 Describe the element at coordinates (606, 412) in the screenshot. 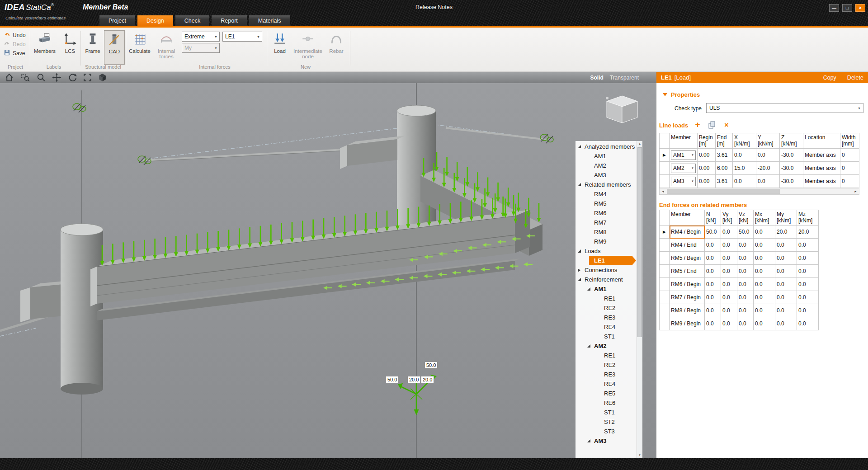

I see `tree-item-st1: ST1` at that location.